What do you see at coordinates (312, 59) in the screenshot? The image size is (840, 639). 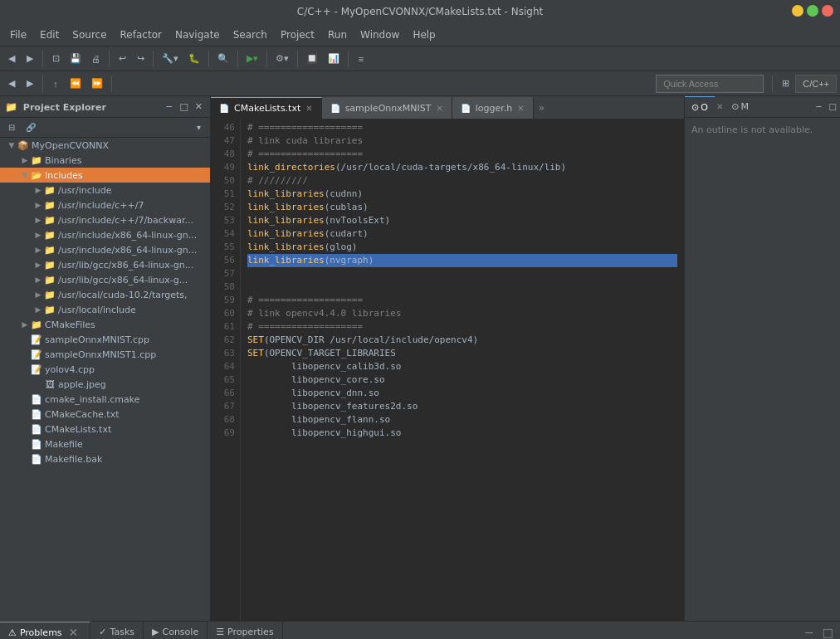 I see `gpu-btn: 🔲` at bounding box center [312, 59].